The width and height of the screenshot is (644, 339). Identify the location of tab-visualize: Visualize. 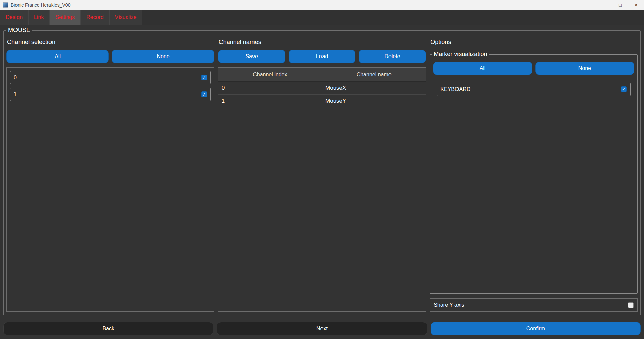
(126, 17).